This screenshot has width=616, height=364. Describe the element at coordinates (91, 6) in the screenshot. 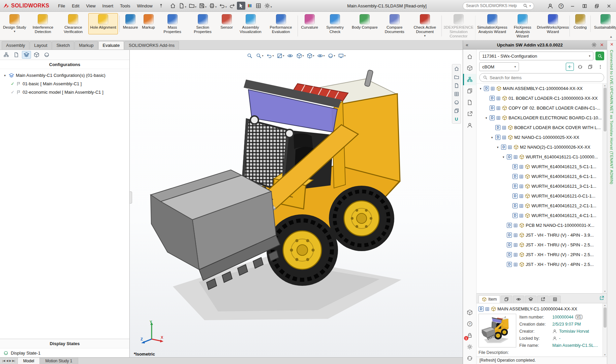

I see `menu-item: View` at that location.